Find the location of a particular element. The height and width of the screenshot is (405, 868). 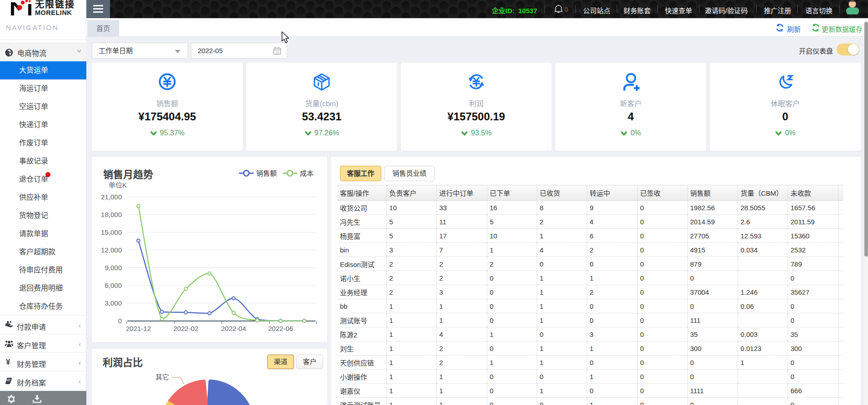

svg-text: 2022-06 is located at coordinates (281, 329).